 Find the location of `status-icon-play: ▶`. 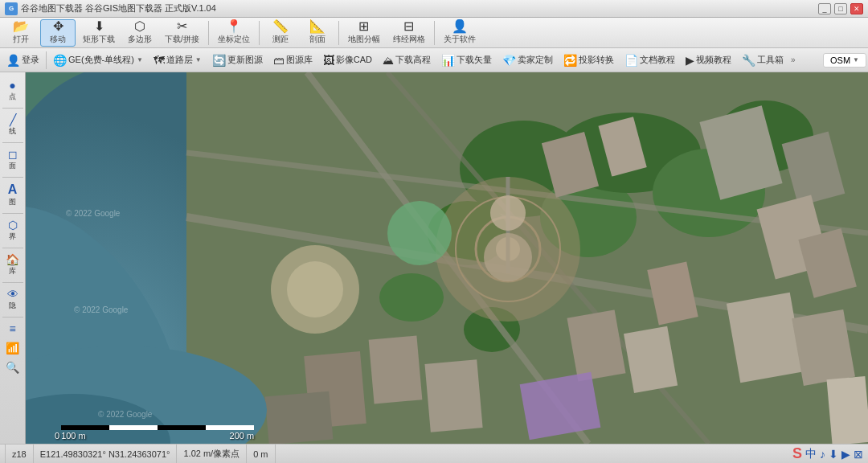

status-icon-play: ▶ is located at coordinates (845, 454).